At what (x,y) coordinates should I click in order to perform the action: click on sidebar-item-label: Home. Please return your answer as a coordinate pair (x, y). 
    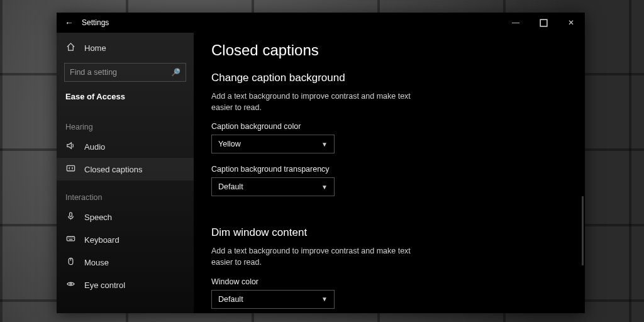
    Looking at the image, I should click on (96, 48).